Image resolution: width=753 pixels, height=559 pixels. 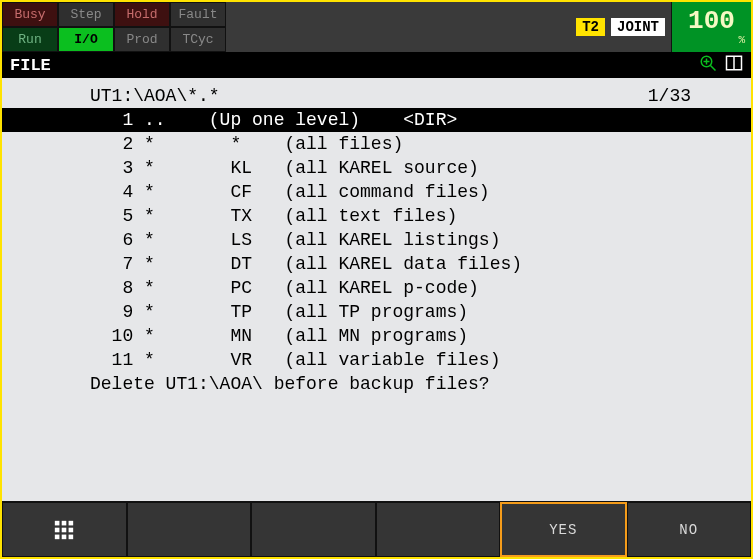 What do you see at coordinates (376, 384) in the screenshot?
I see `confirm-prompt: Delete UT1:\AOA\ before backup files?` at bounding box center [376, 384].